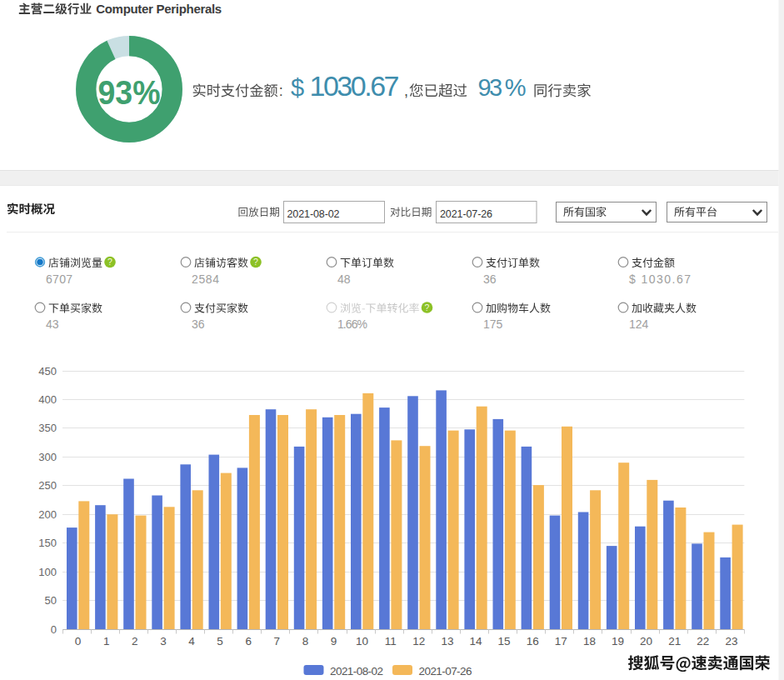  What do you see at coordinates (505, 642) in the screenshot?
I see `svg-text: 15` at bounding box center [505, 642].